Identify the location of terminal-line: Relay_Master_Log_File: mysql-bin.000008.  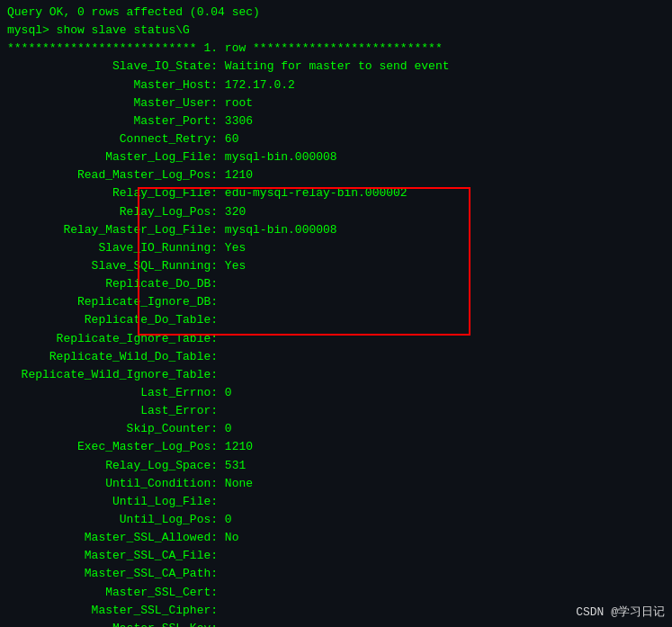
(336, 230).